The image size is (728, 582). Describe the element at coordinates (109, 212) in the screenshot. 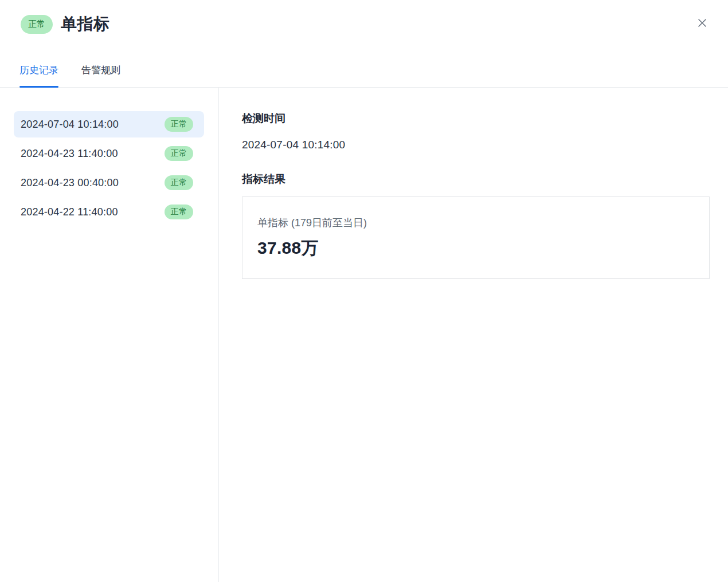

I see `history-item: 2024-04-22 11:40:00 正常` at that location.